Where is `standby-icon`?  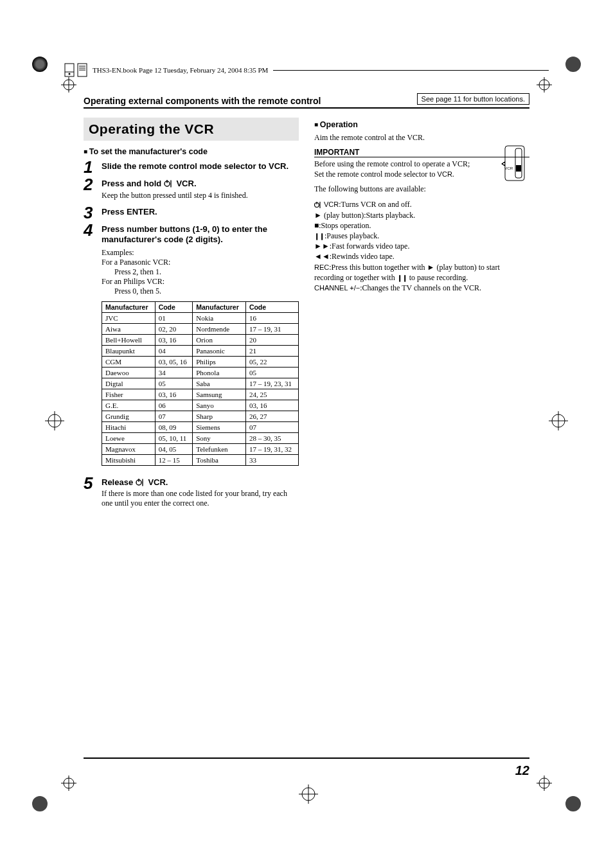 standby-icon is located at coordinates (318, 205).